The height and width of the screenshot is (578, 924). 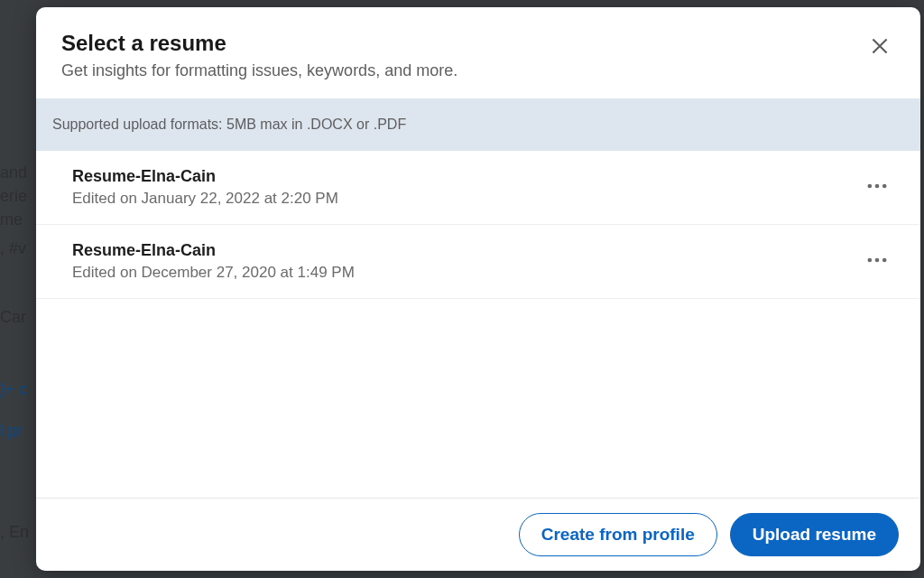 What do you see at coordinates (260, 56) in the screenshot?
I see `modal-titles: Select a resume Get insights for formatt…` at bounding box center [260, 56].